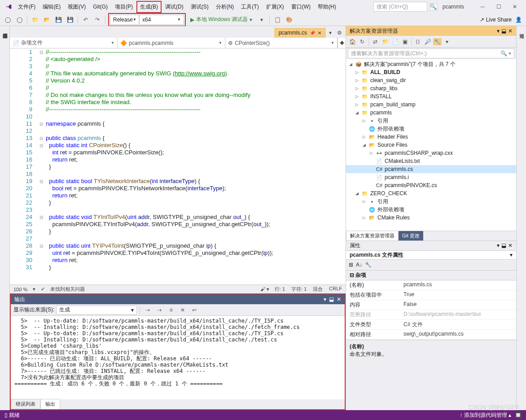 Image resolution: width=526 pixels, height=420 pixels. What do you see at coordinates (498, 245) in the screenshot?
I see `props-dropdown-icon: ▾` at bounding box center [498, 245].